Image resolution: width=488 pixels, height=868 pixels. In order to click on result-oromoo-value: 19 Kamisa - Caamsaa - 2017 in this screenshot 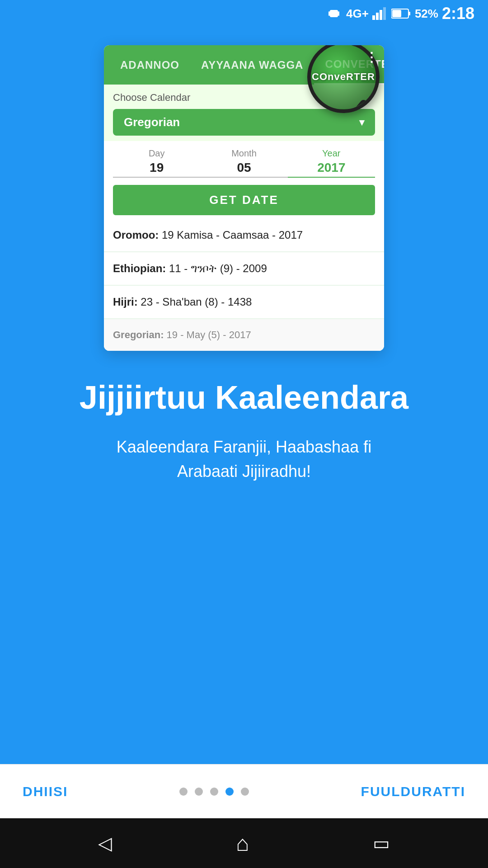, I will do `click(232, 235)`.